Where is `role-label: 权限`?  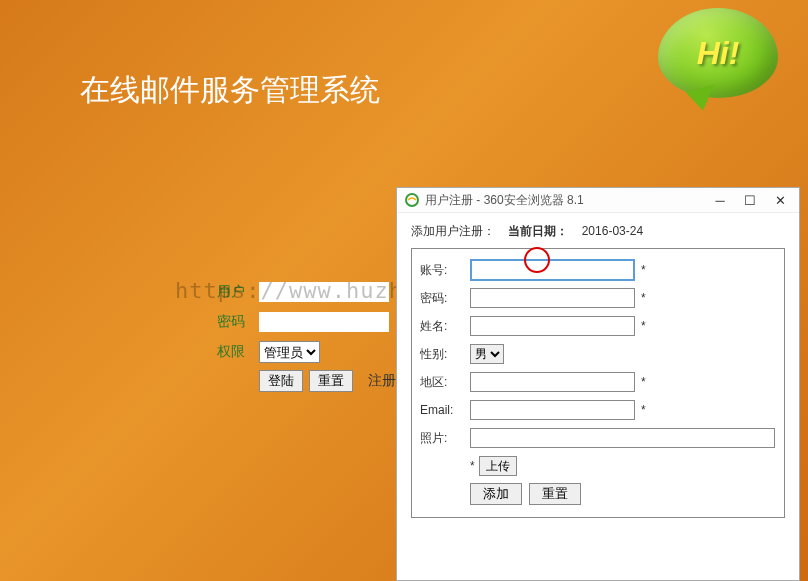
role-label: 权限 is located at coordinates (220, 352).